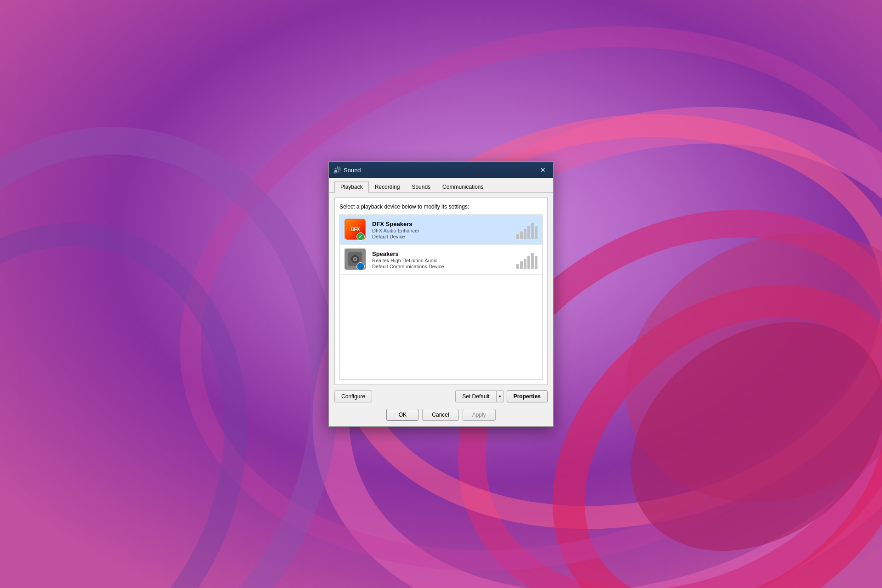 Image resolution: width=882 pixels, height=588 pixels. I want to click on tab-sounds: Sounds, so click(421, 187).